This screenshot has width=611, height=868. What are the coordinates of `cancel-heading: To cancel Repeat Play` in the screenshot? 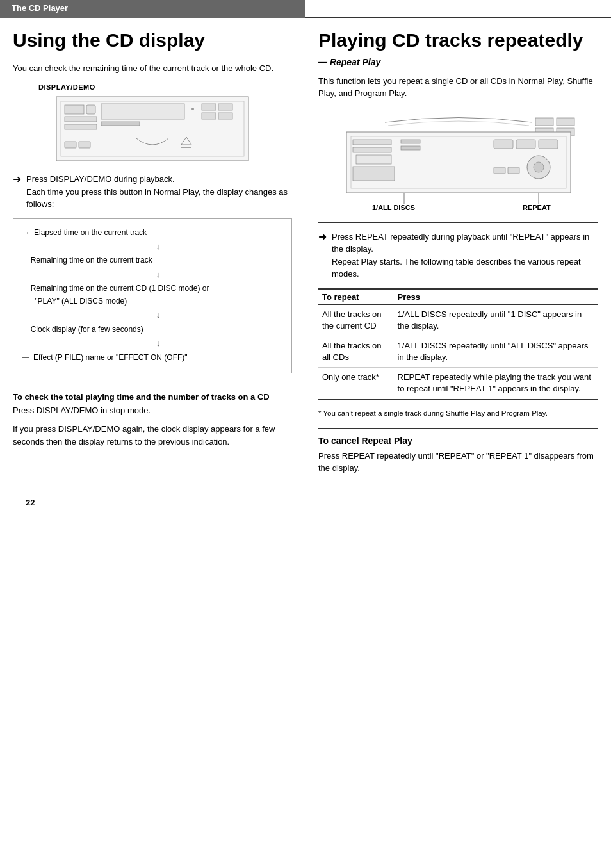 It's located at (459, 441).